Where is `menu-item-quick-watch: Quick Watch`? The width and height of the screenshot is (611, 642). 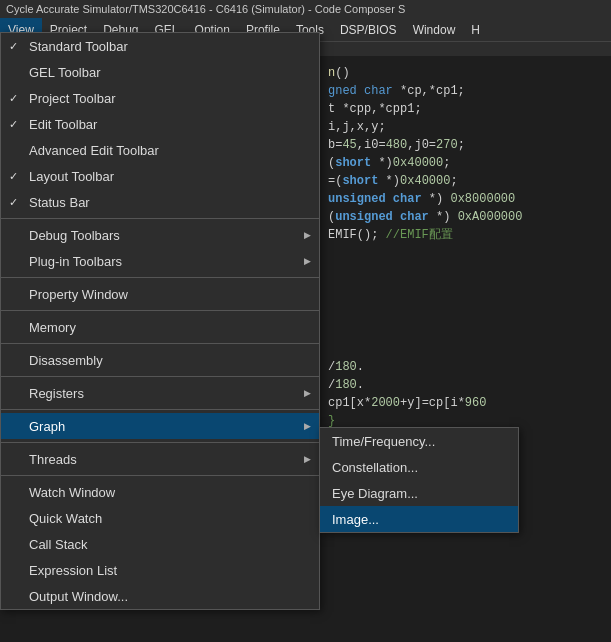
menu-item-quick-watch: Quick Watch is located at coordinates (160, 518).